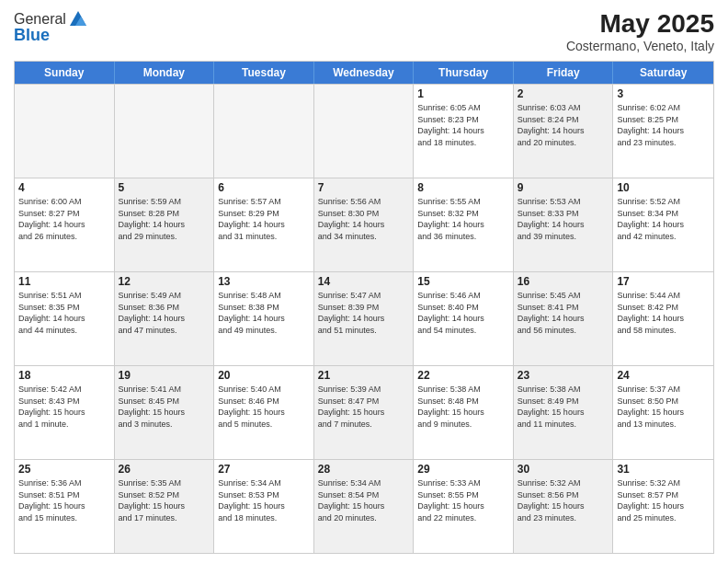 The image size is (728, 563). I want to click on day-info: Sunrise: 6:05 AM Sunset: 8:23 PM Dayligh…, so click(463, 125).